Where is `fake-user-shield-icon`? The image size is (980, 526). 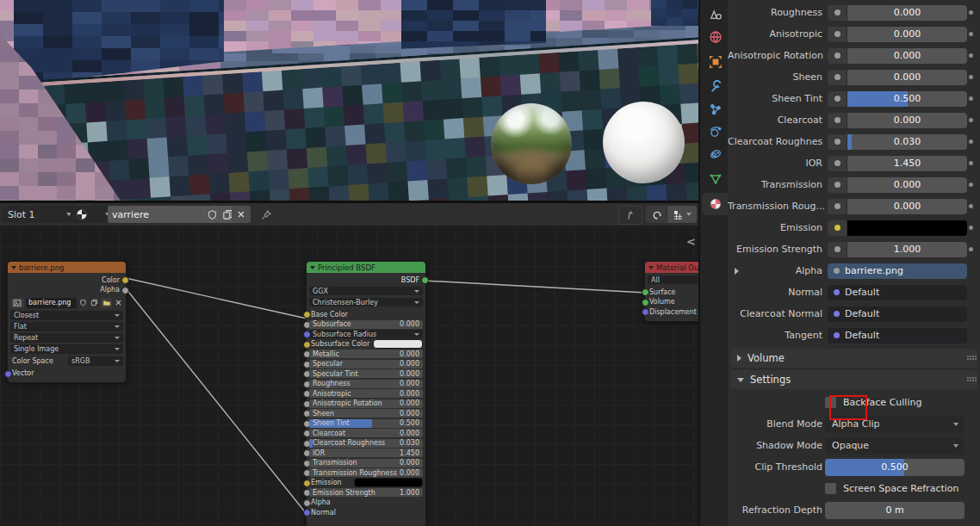 fake-user-shield-icon is located at coordinates (83, 303).